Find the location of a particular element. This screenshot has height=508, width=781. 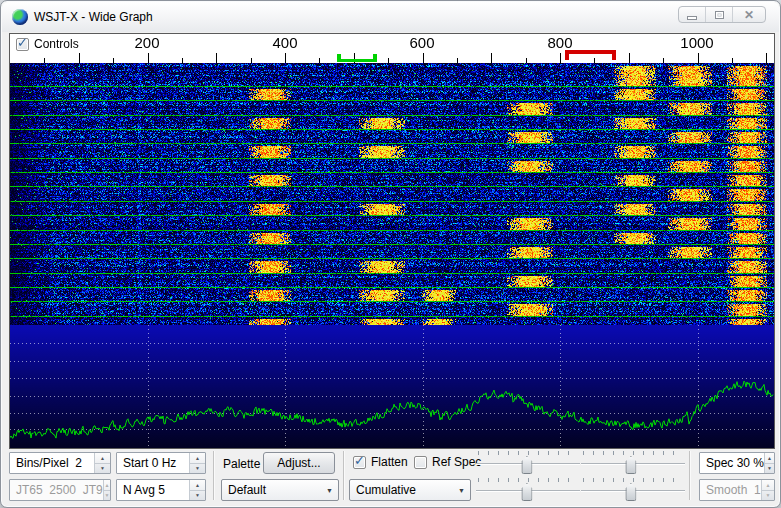

ref-spec-checkbox-box: ✓ is located at coordinates (420, 462).